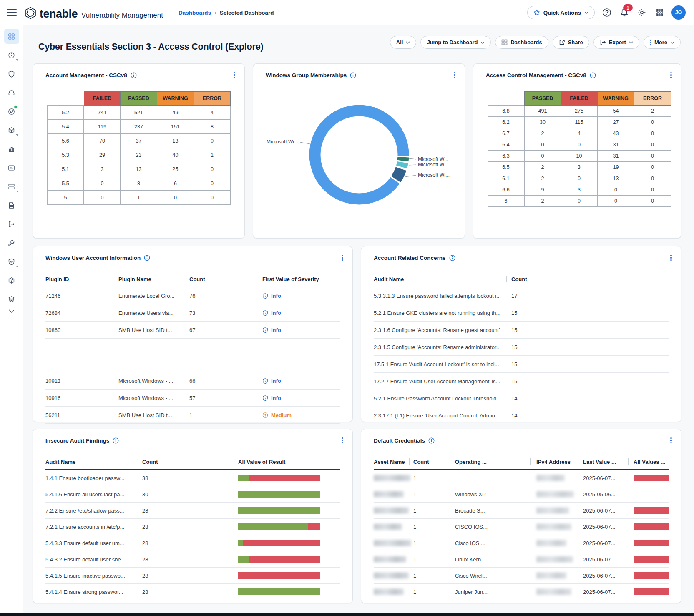 This screenshot has height=616, width=694. I want to click on donut-segment-MicrosoftWi, so click(359, 155).